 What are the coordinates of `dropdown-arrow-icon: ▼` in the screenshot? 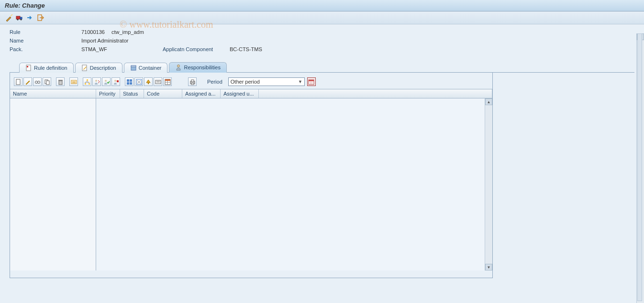 It's located at (300, 82).